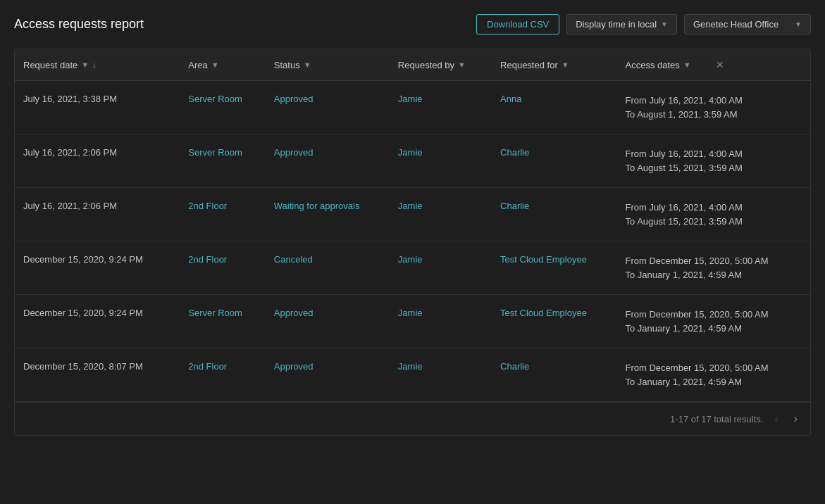  Describe the element at coordinates (714, 261) in the screenshot. I see `access-dates-from-3: From December 15, 2020, 5:00 AM` at that location.